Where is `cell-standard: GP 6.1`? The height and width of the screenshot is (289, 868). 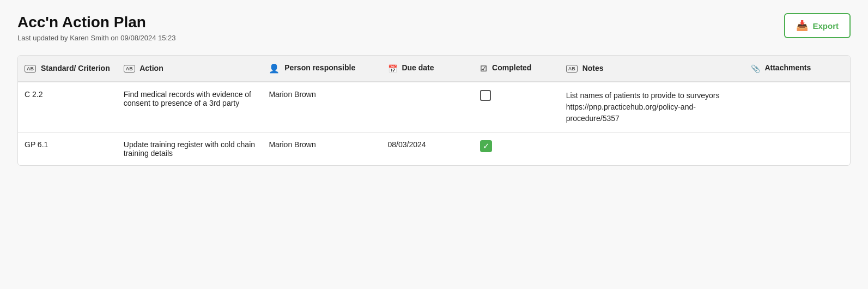
cell-standard: GP 6.1 is located at coordinates (68, 148).